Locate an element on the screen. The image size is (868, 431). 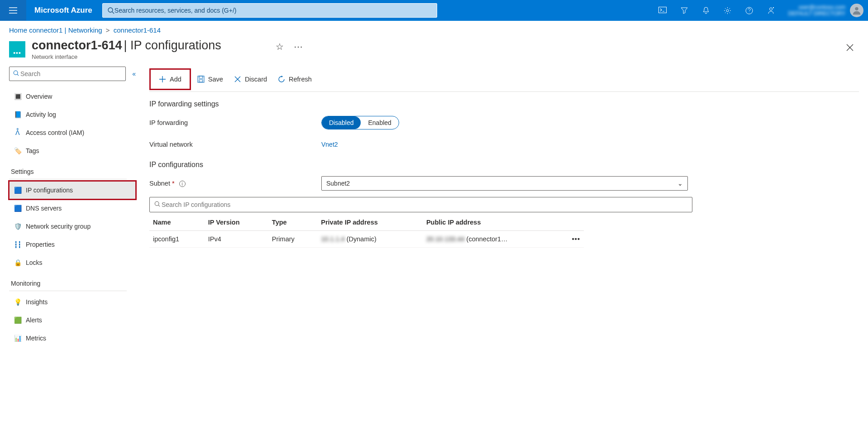
command-bar: Add Save Discard Refresh is located at coordinates (504, 79).